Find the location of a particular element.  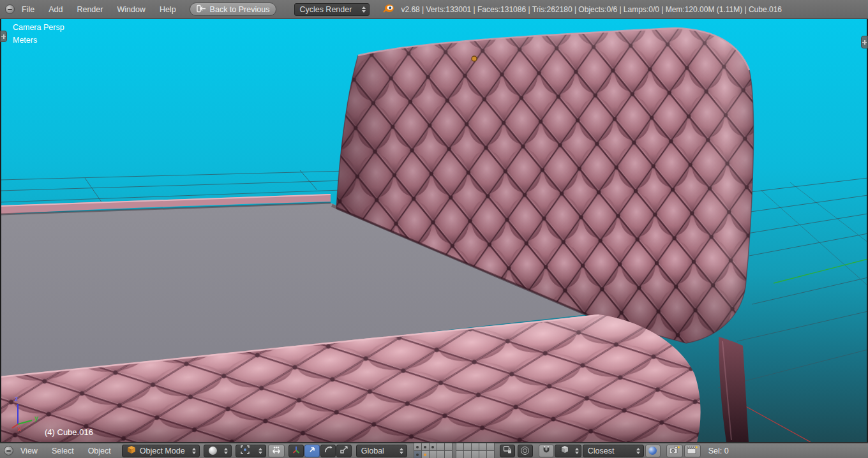

translate-icon is located at coordinates (312, 450).